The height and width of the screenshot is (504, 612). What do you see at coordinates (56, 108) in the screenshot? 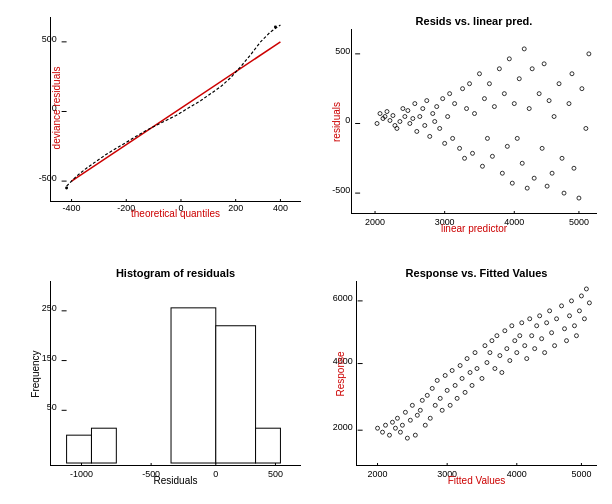
I see `qqplot-ylabel: deviance residuals` at bounding box center [56, 108].